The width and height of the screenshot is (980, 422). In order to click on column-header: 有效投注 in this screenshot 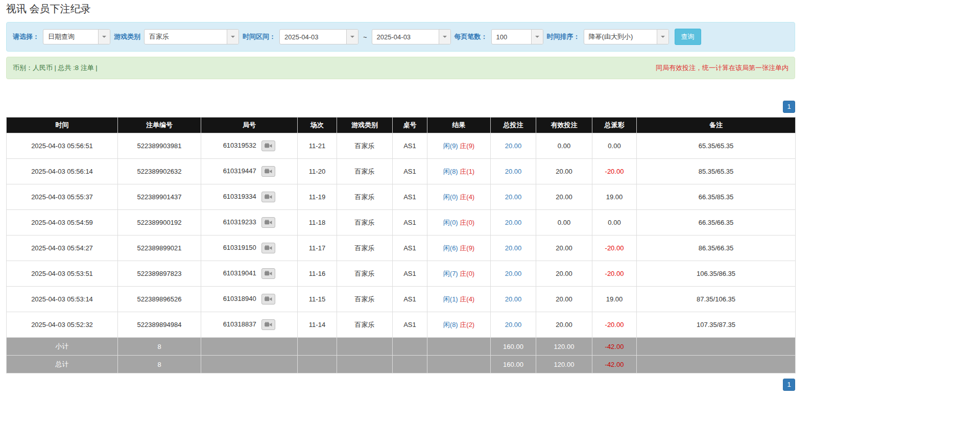, I will do `click(564, 126)`.